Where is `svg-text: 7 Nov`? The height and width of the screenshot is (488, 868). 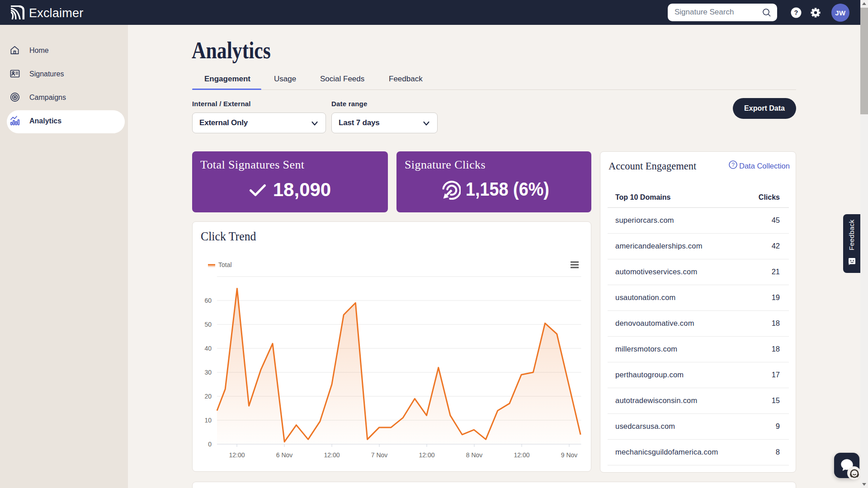 svg-text: 7 Nov is located at coordinates (380, 455).